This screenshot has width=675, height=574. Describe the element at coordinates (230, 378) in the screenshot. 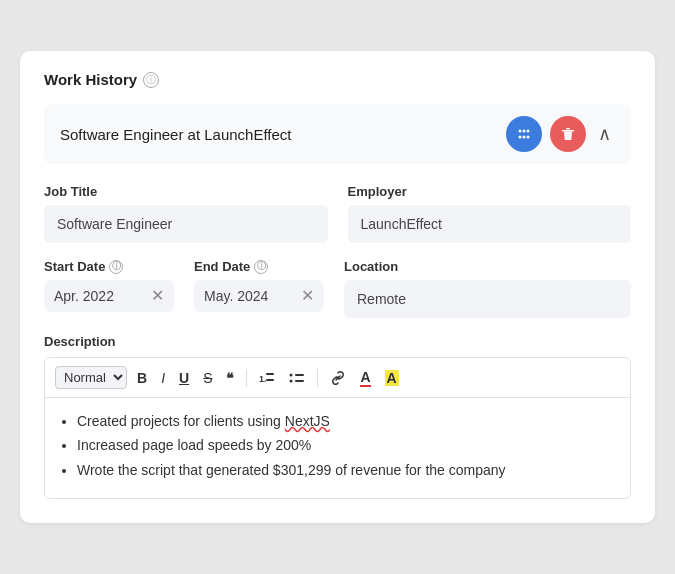

I see `quote-button: ❝` at that location.